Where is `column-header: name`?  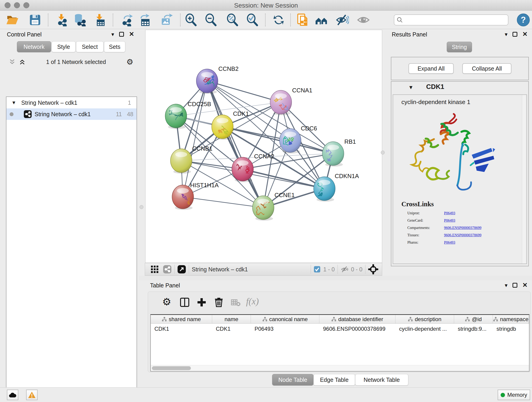 column-header: name is located at coordinates (231, 319).